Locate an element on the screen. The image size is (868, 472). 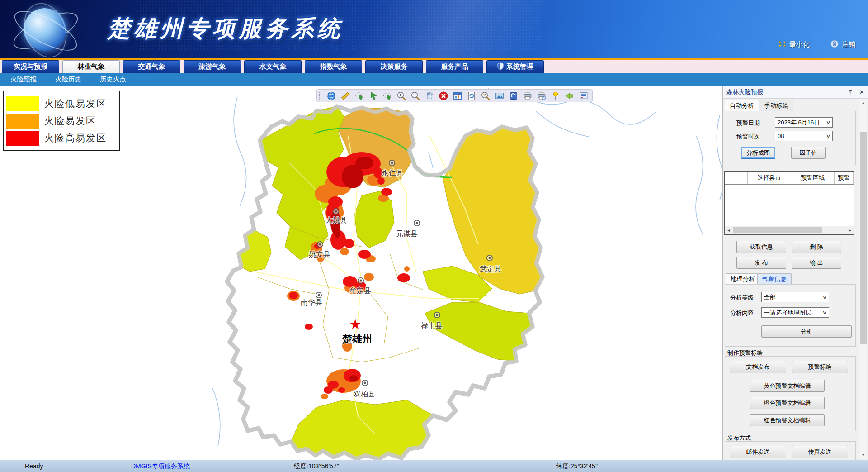
subnav-item-1: 火险预报 is located at coordinates (24, 80).